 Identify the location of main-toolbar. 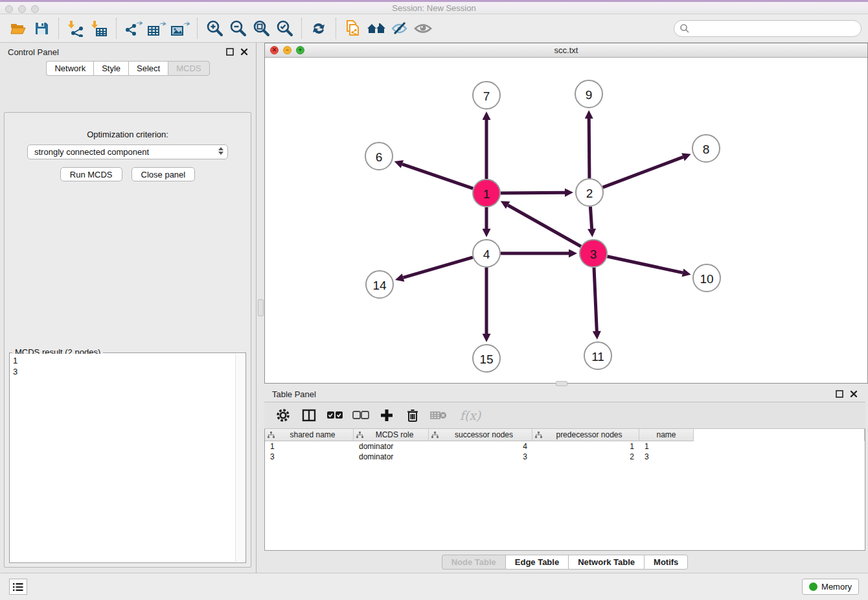
(434, 29).